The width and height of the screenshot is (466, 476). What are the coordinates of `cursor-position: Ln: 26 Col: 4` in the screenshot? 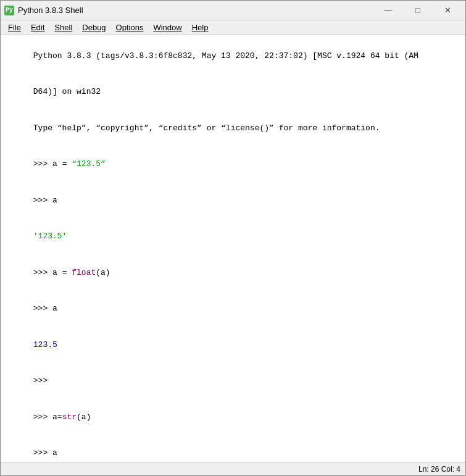 It's located at (439, 469).